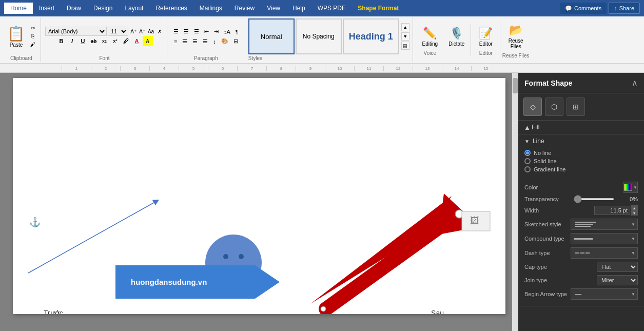 This screenshot has width=644, height=331. What do you see at coordinates (516, 44) in the screenshot?
I see `reuse-label: Reuse Files` at bounding box center [516, 44].